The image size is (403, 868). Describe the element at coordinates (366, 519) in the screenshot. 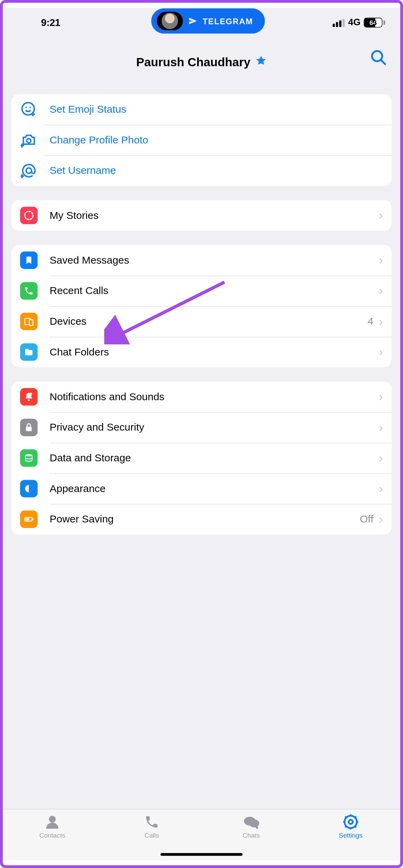

I see `power-saving-value: Off` at that location.